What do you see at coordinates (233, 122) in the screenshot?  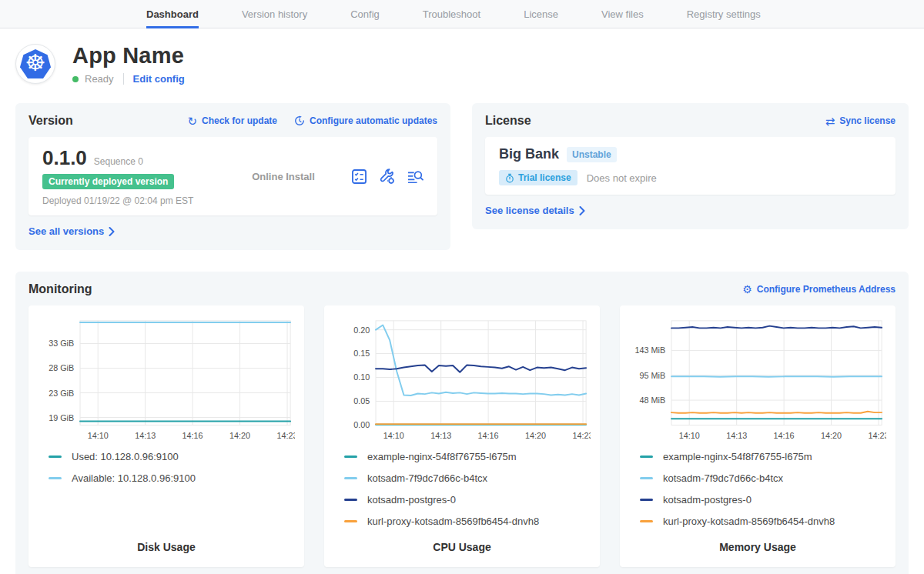 I see `check-for-update-link: ↻ Check for update` at bounding box center [233, 122].